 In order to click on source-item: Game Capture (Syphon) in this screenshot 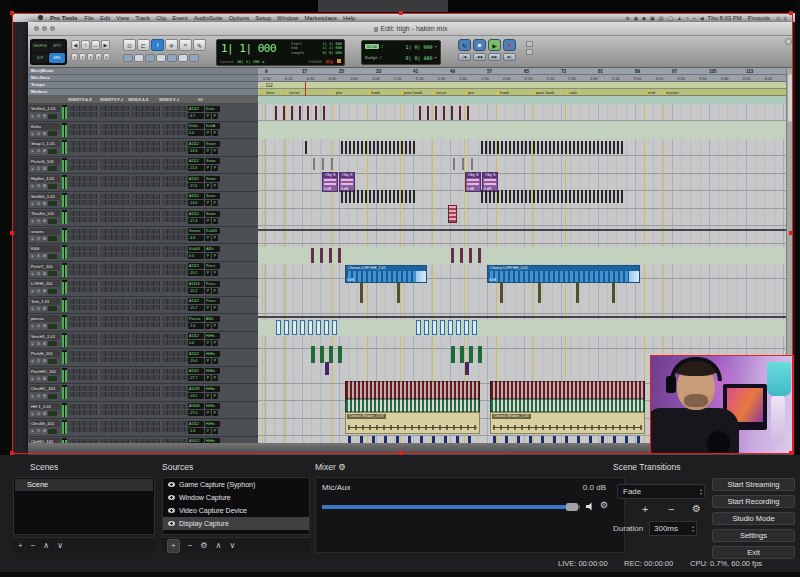, I will do `click(236, 484)`.